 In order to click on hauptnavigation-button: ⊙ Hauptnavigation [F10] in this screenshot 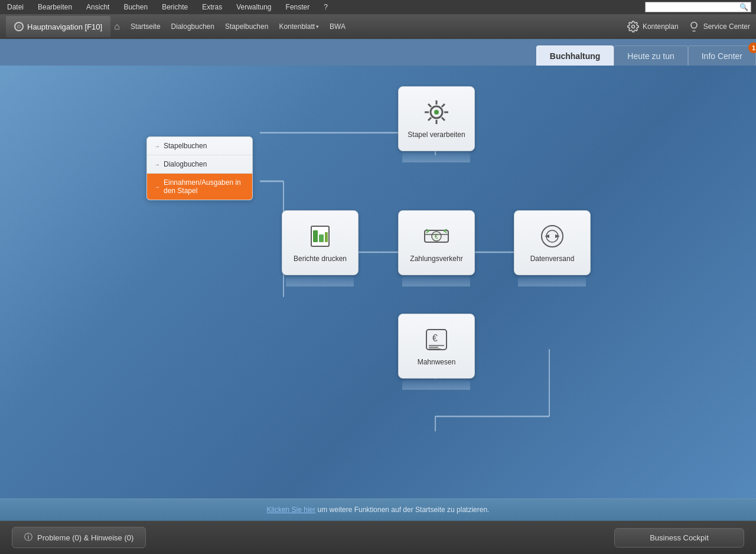, I will do `click(58, 27)`.